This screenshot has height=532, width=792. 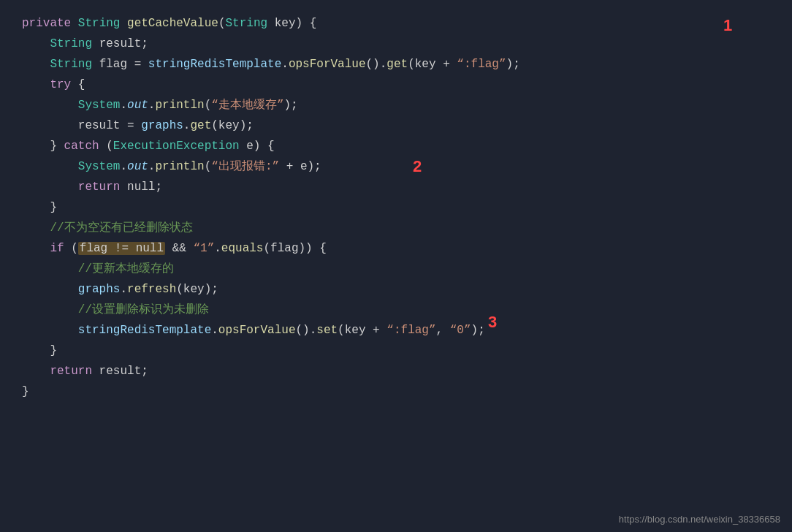 I want to click on code-line-8: System.out.println(“出现报错:” + e);, so click(x=400, y=167).